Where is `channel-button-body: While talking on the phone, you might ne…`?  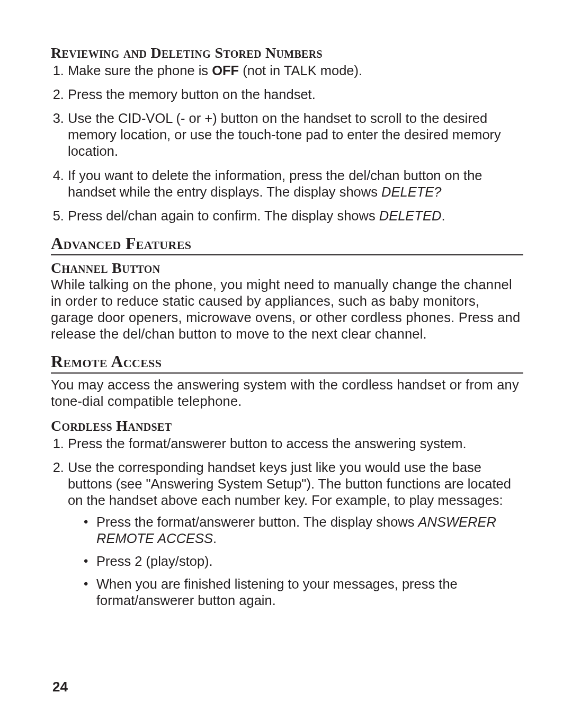 channel-button-body: While talking on the phone, you might ne… is located at coordinates (287, 309).